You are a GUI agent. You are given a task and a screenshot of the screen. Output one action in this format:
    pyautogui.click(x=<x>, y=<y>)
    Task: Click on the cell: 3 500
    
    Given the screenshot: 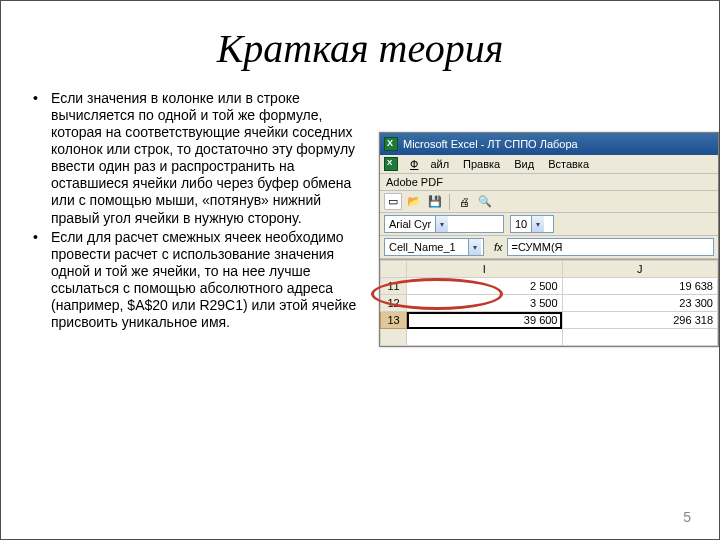 What is the action you would take?
    pyautogui.click(x=485, y=304)
    